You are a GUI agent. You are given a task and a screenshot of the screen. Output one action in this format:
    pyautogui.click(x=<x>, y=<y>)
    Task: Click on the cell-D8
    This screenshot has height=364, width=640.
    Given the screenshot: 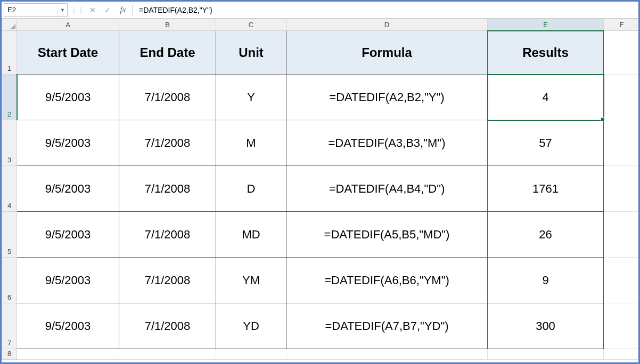 What is the action you would take?
    pyautogui.click(x=387, y=354)
    